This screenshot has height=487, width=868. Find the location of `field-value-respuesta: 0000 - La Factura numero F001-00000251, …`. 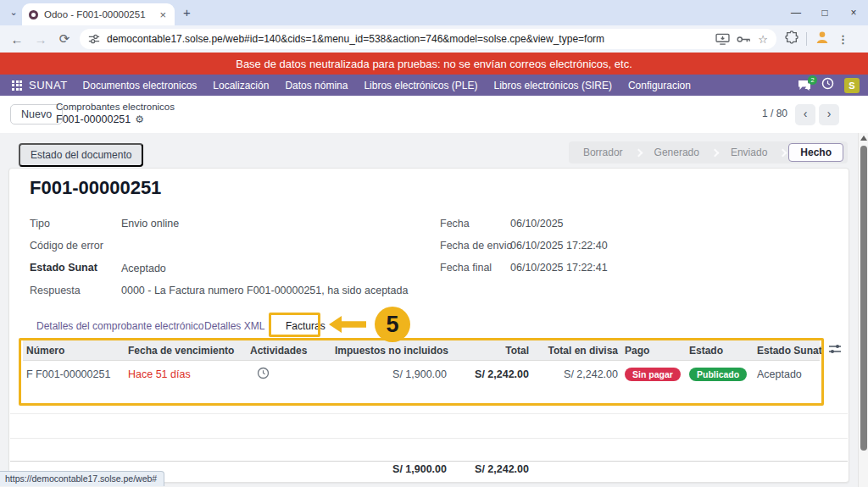

field-value-respuesta: 0000 - La Factura numero F001-00000251, … is located at coordinates (264, 291).